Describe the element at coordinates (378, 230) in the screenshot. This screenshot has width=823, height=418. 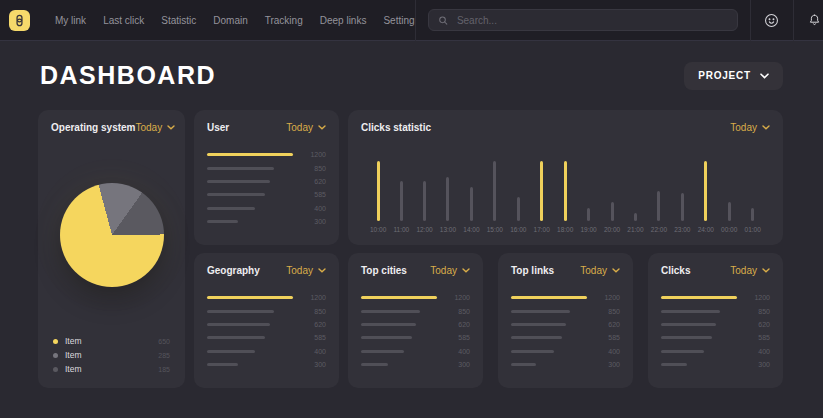
I see `time-label: 10:00` at that location.